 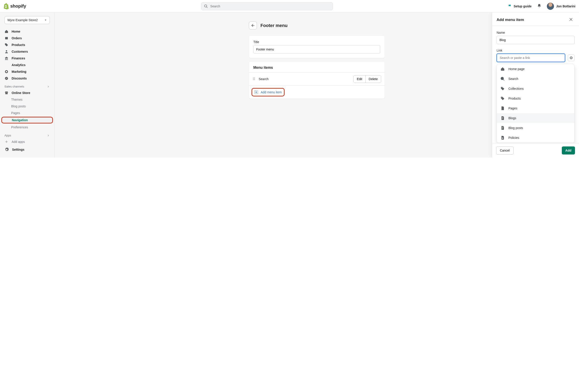 I want to click on nav-analytics: Analytics, so click(x=27, y=65).